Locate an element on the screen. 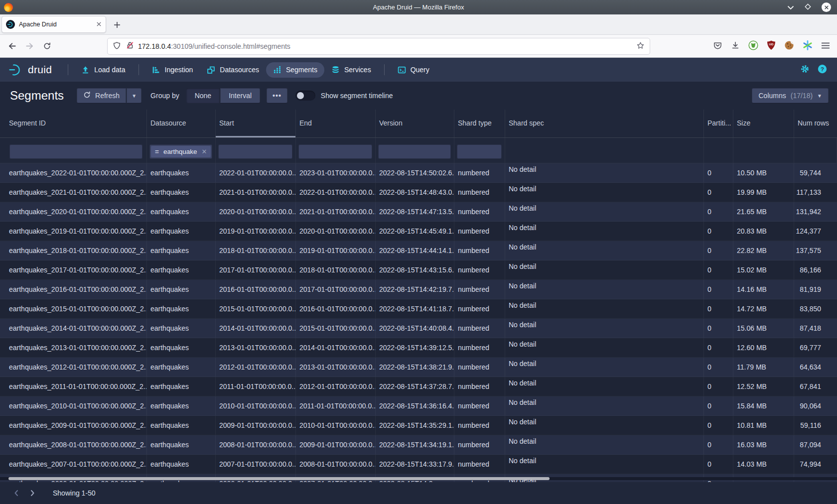  cell-num-rows: 74,994 is located at coordinates (816, 464).